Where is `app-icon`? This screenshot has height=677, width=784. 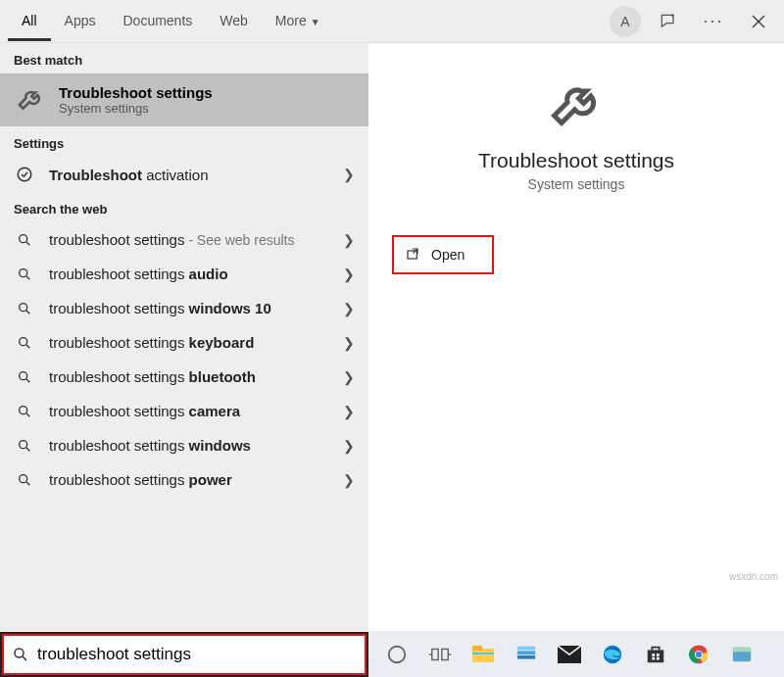
app-icon is located at coordinates (742, 654).